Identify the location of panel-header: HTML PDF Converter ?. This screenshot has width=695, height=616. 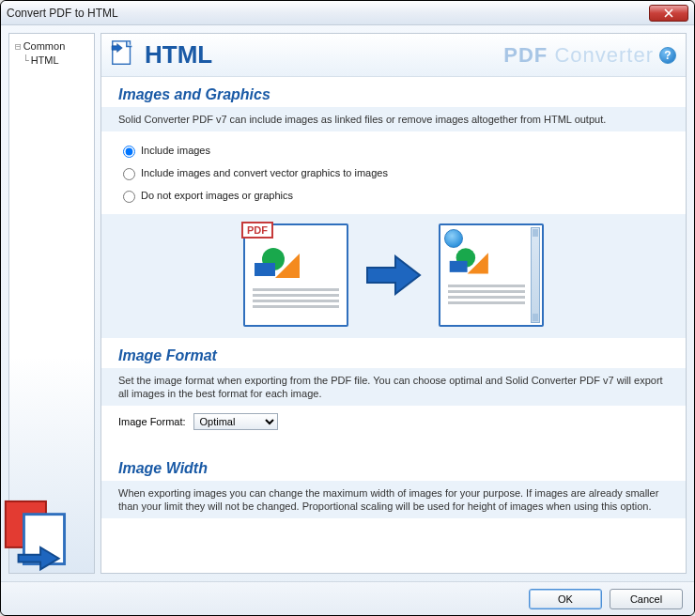
(394, 55).